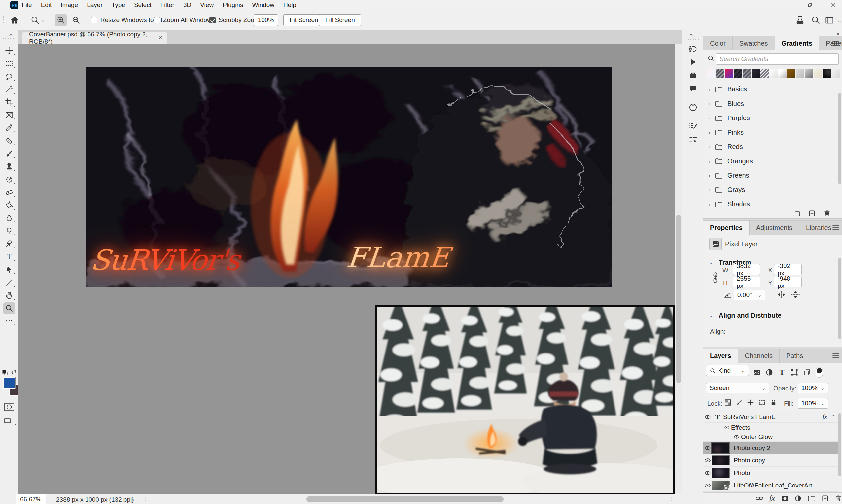 The image size is (842, 504). I want to click on height-input: 2555 px, so click(747, 282).